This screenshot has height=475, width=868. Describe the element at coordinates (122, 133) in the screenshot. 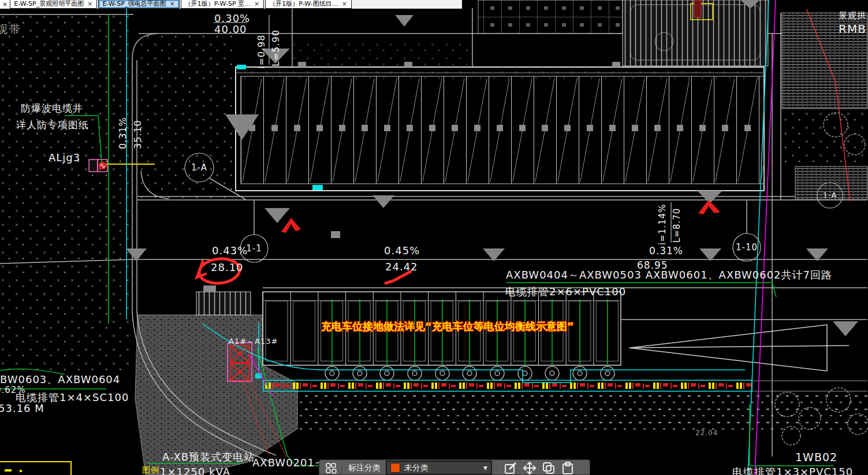

I see `label-slope-031-left: 0.31%` at that location.